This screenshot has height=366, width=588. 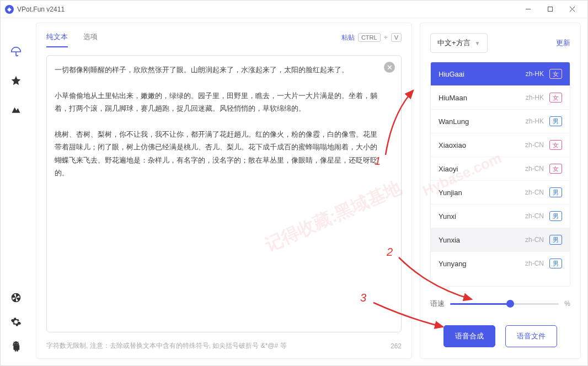 I want to click on language-label: 中文+方言, so click(x=454, y=43).